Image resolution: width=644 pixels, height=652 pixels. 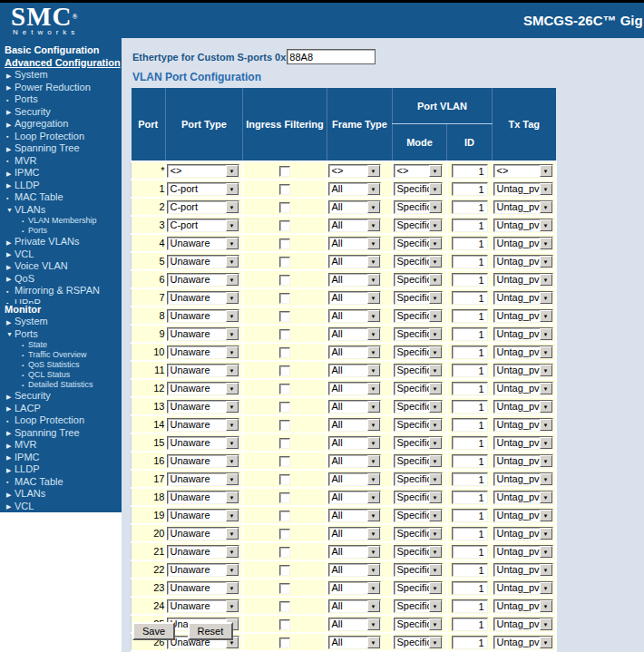 I want to click on sidebar-item-vlans: ▼VLANs, so click(x=61, y=210).